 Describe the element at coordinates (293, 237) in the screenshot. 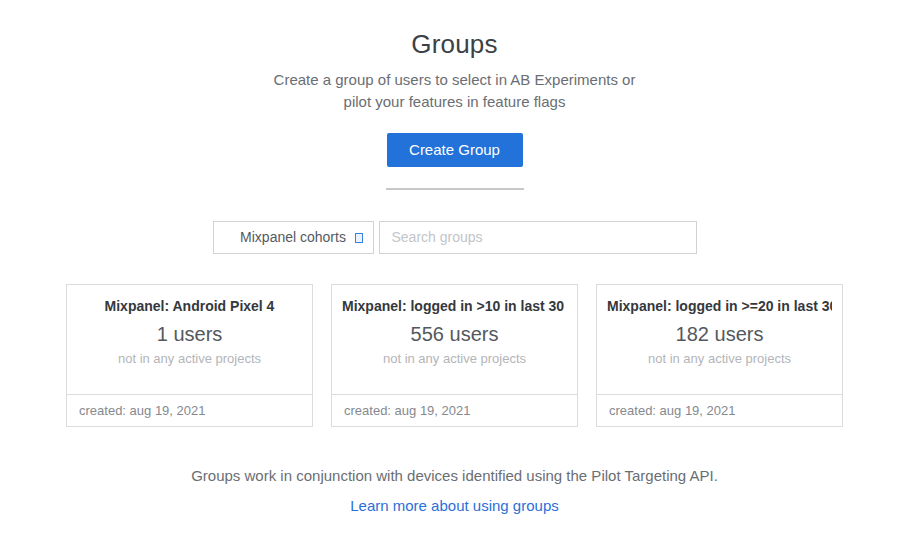

I see `cohort-select-value: Mixpanel cohorts` at that location.